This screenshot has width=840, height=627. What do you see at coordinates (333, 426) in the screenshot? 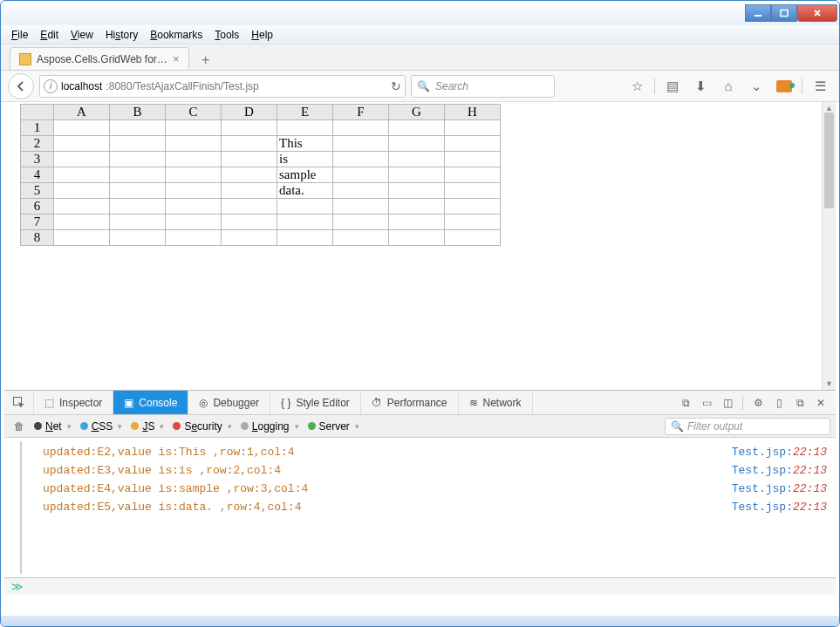
I see `filter-server: Server▾` at bounding box center [333, 426].